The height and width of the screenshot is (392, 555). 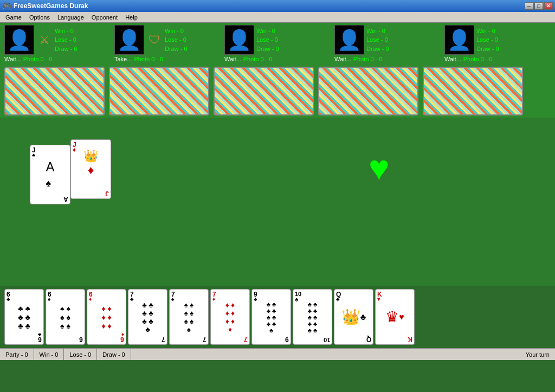 I want to click on status-draw: Draw - 0, so click(x=114, y=355).